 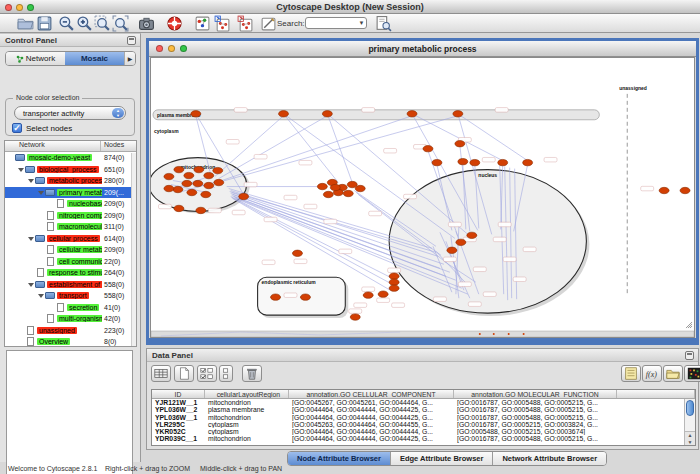 I want to click on table-cell: YLR295C, so click(x=178, y=424).